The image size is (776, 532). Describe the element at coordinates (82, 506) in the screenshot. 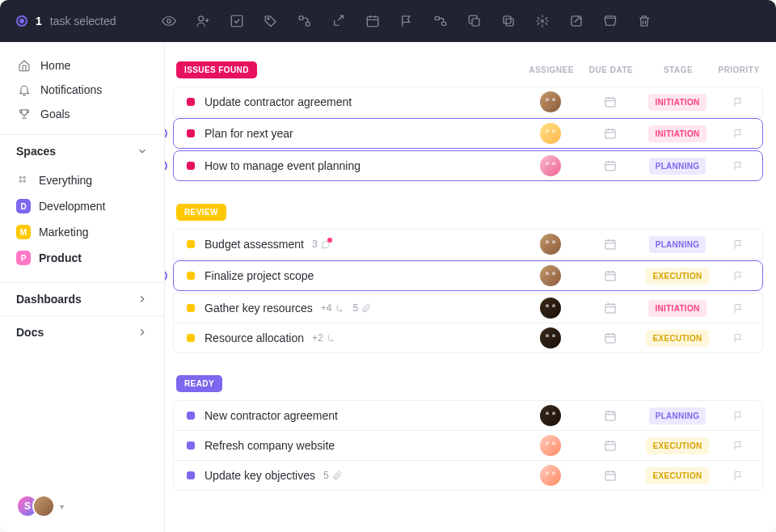

I see `workspace-switcher: S ▾` at that location.